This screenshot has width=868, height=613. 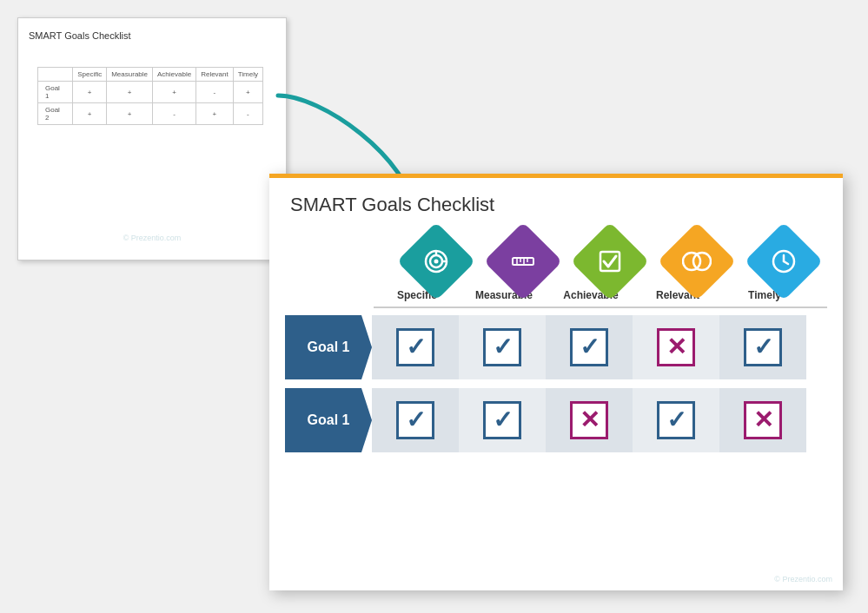 I want to click on col-header-measurable: Measurable, so click(x=504, y=295).